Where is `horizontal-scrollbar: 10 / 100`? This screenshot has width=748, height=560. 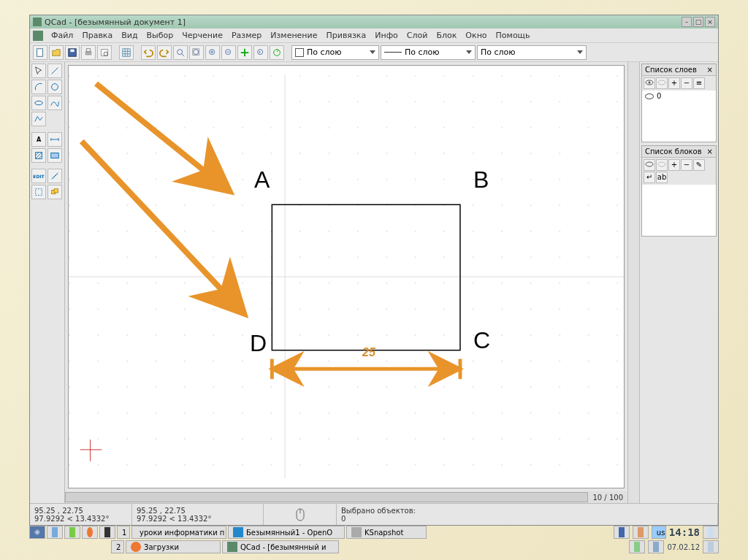
horizontal-scrollbar: 10 / 100 is located at coordinates (346, 497).